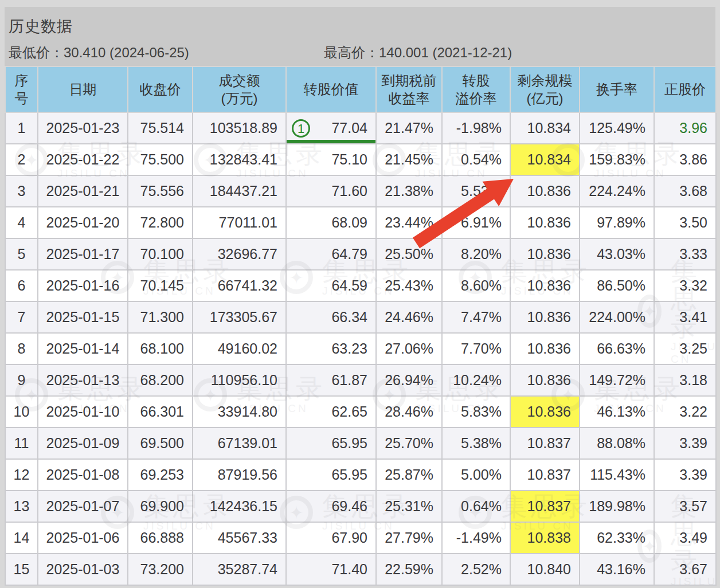 The width and height of the screenshot is (720, 588). What do you see at coordinates (83, 475) in the screenshot?
I see `cell-date: 2025-01-08` at bounding box center [83, 475].